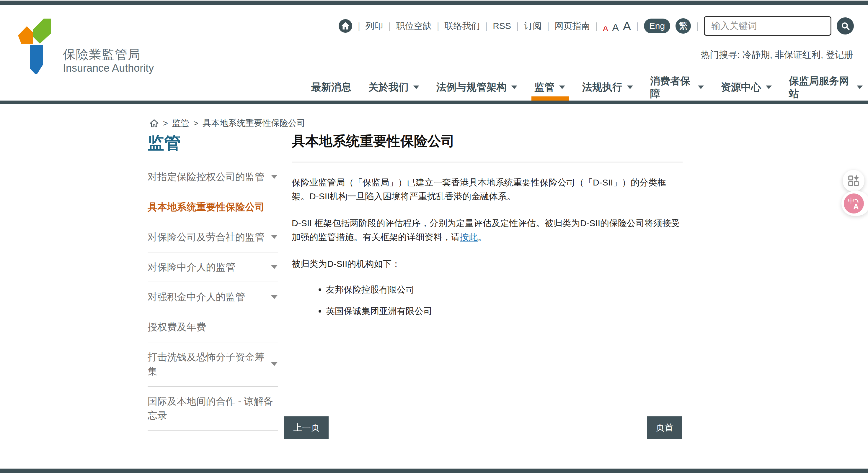 The height and width of the screenshot is (473, 868). I want to click on paragraph-2-end: 。, so click(482, 237).